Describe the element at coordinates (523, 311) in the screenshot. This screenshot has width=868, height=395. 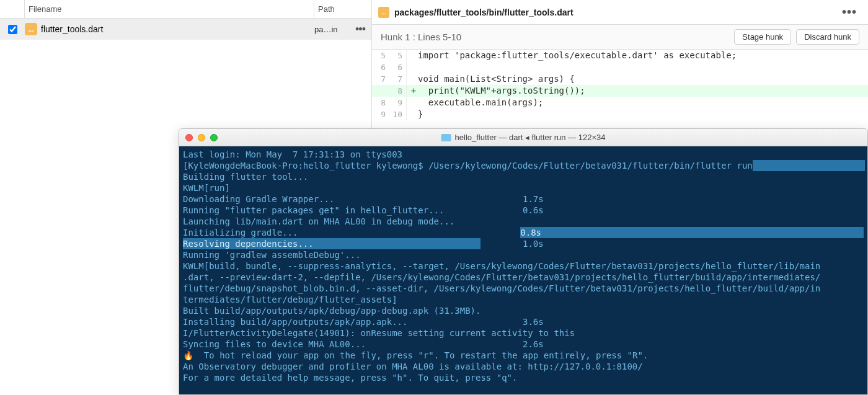
I see `terminal-line: Built build/app/outputs/apk/debug/app-de…` at that location.